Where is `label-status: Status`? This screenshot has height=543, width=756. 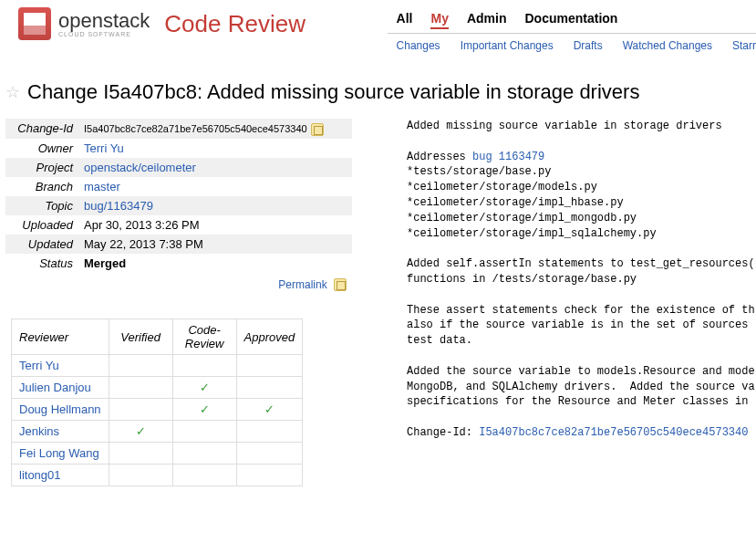 label-status: Status is located at coordinates (42, 263).